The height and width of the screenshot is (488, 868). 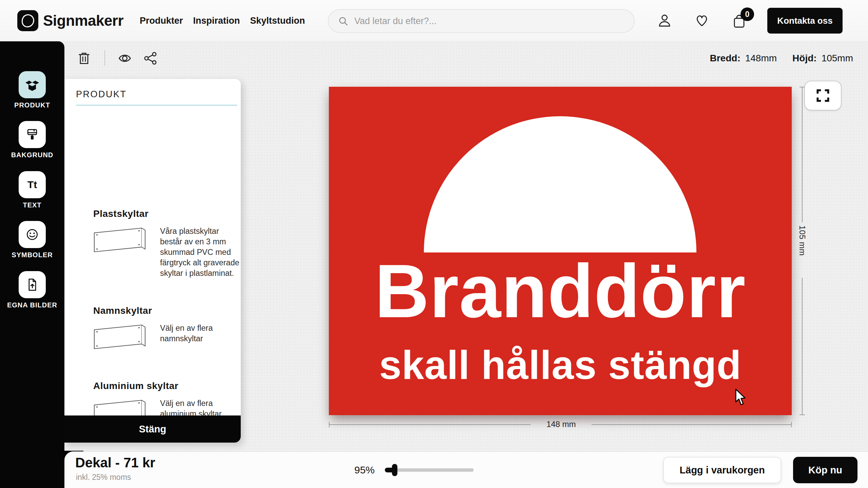 What do you see at coordinates (805, 58) in the screenshot?
I see `height-label: Höjd:` at bounding box center [805, 58].